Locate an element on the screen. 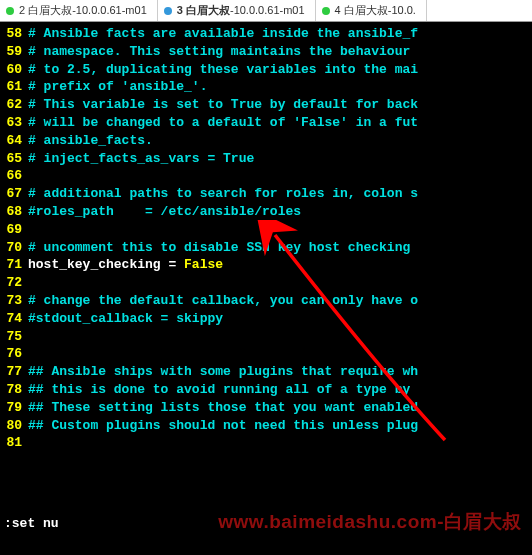 Image resolution: width=532 pixels, height=555 pixels. code-content: # to 2.5, duplicating these variables in… is located at coordinates (223, 70).